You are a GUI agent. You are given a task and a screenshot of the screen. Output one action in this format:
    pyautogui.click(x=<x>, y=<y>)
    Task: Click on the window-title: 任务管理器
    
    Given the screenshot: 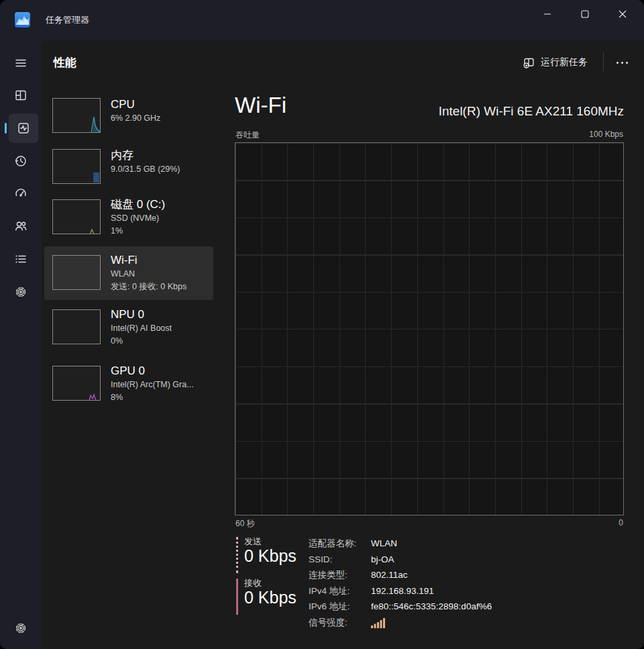 What is the action you would take?
    pyautogui.click(x=67, y=20)
    